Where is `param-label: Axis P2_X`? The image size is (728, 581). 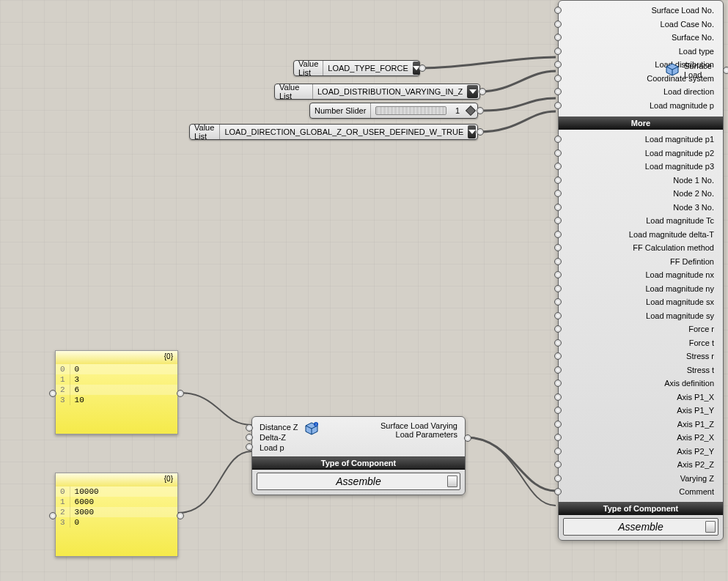 param-label: Axis P2_X is located at coordinates (695, 437).